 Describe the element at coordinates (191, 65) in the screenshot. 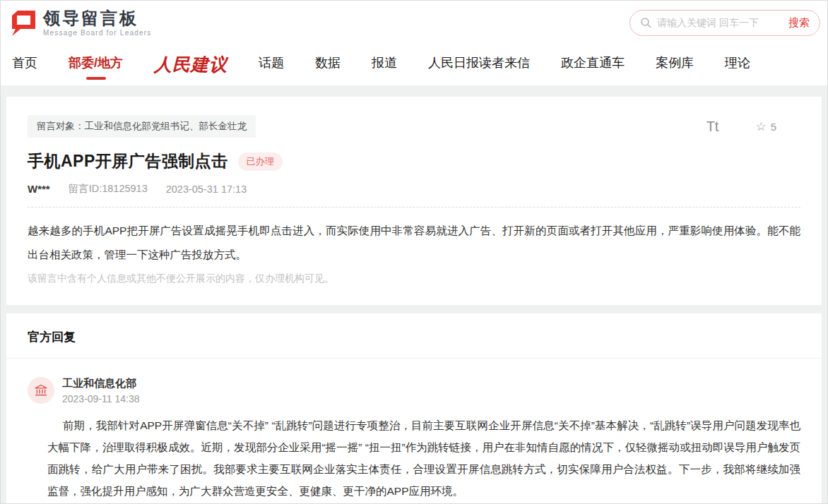

I see `nav-item-people-suggestions: 人民建议` at that location.